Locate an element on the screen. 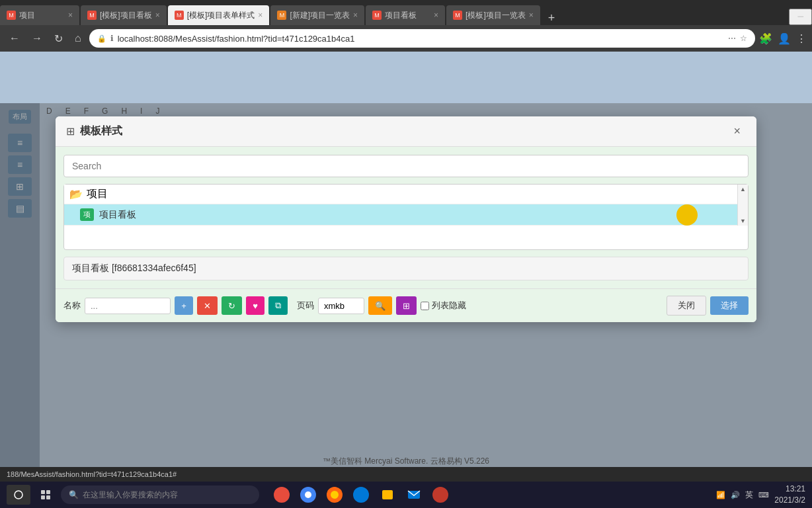  tab-1-close: × is located at coordinates (69, 15).